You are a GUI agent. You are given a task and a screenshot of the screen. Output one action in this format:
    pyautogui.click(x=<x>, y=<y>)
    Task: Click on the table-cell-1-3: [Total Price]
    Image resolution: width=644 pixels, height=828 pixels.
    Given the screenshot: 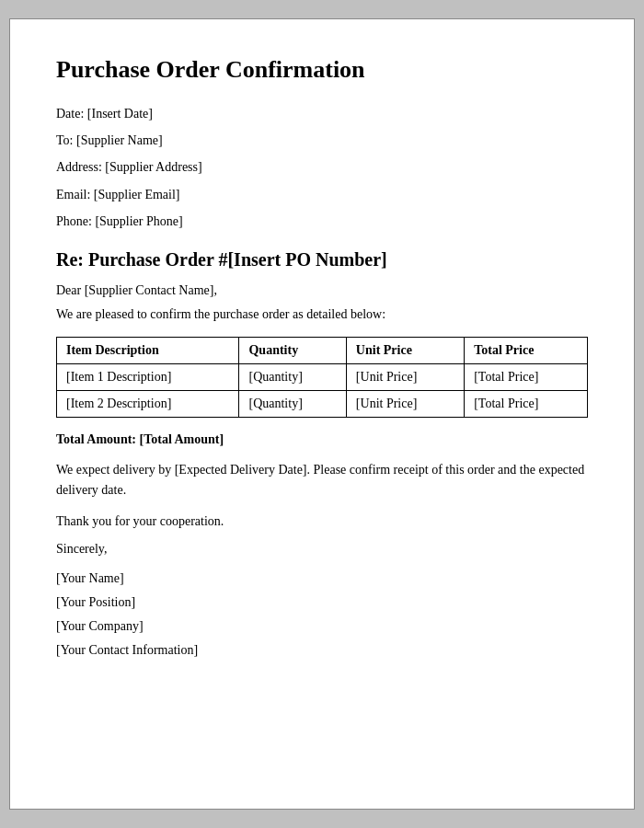 What is the action you would take?
    pyautogui.click(x=526, y=403)
    